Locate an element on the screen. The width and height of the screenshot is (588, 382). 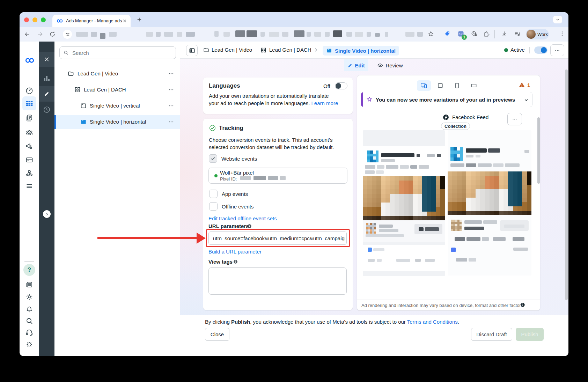
bug-report-icon is located at coordinates (29, 344).